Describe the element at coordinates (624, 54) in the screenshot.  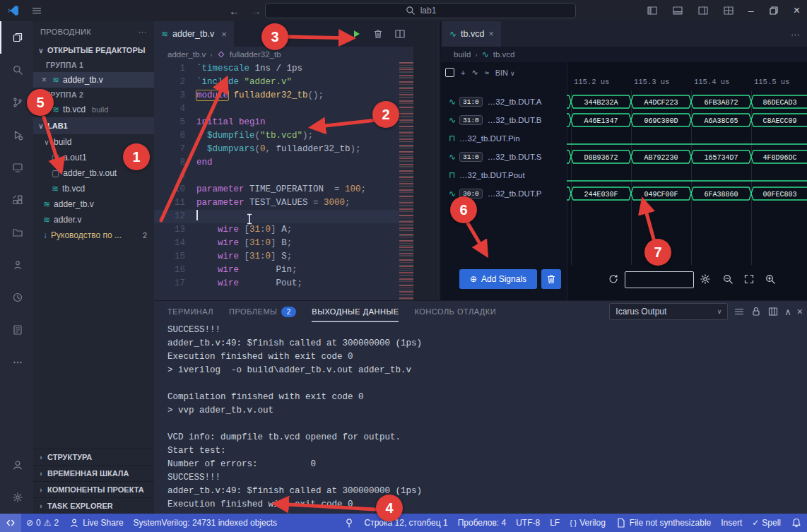
I see `breadcrumb: build › ∿ tb.vcd` at that location.